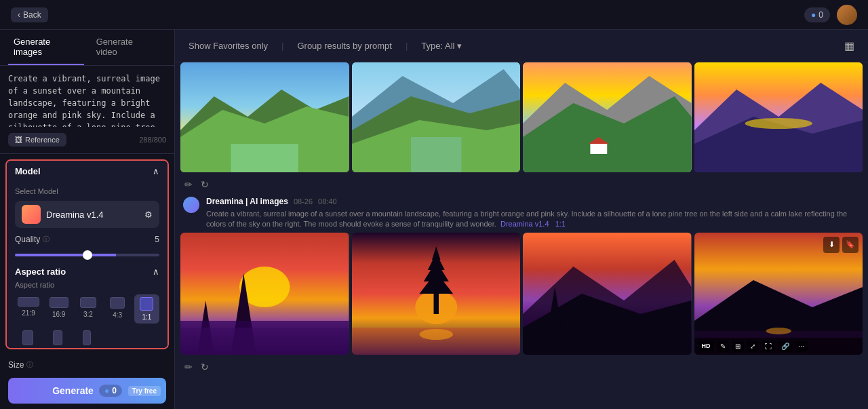  What do you see at coordinates (153, 140) in the screenshot?
I see `char-count: 288/800` at bounding box center [153, 140].